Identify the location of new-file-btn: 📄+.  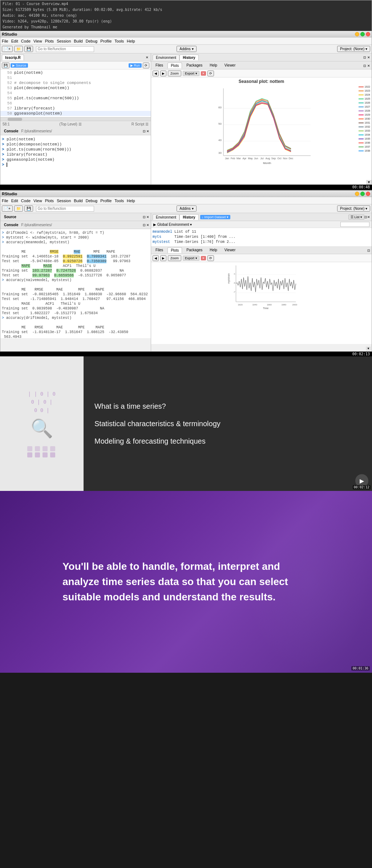
(7, 49).